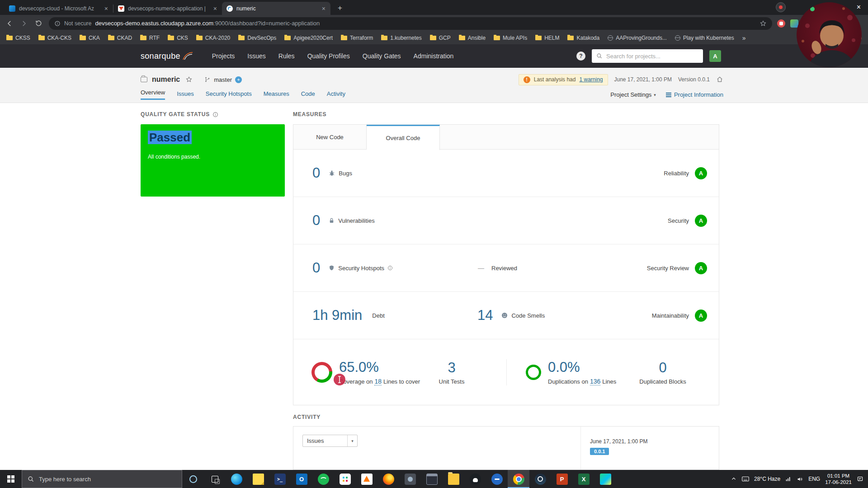 The height and width of the screenshot is (488, 868). Describe the element at coordinates (403, 137) in the screenshot. I see `tab-overall-code: Overall Code` at that location.